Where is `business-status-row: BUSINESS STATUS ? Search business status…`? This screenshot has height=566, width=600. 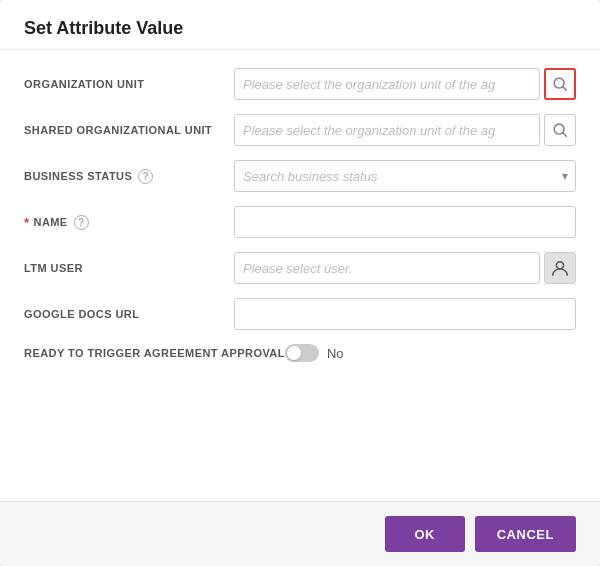 business-status-row: BUSINESS STATUS ? Search business status… is located at coordinates (300, 176).